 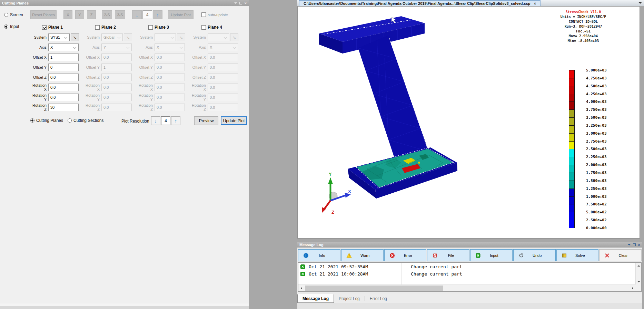 What do you see at coordinates (6, 27) in the screenshot?
I see `input-radio-circle` at bounding box center [6, 27].